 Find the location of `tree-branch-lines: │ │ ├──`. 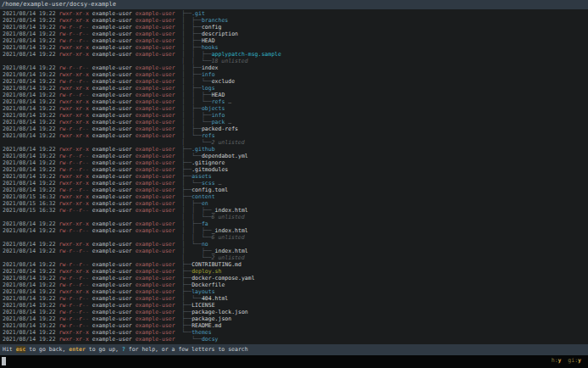

tree-branch-lines: │ │ ├── is located at coordinates (197, 115).